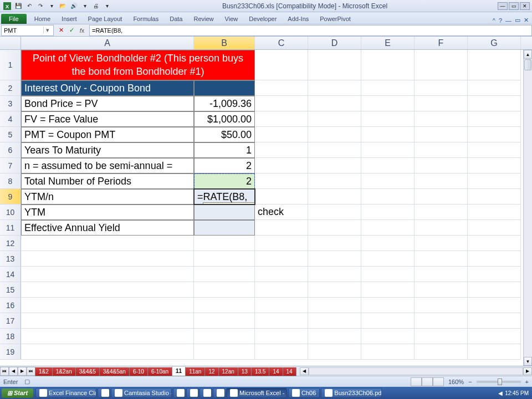 The height and width of the screenshot is (399, 532). Describe the element at coordinates (139, 372) in the screenshot. I see `sheet-tab-6-10: 6-10` at that location.